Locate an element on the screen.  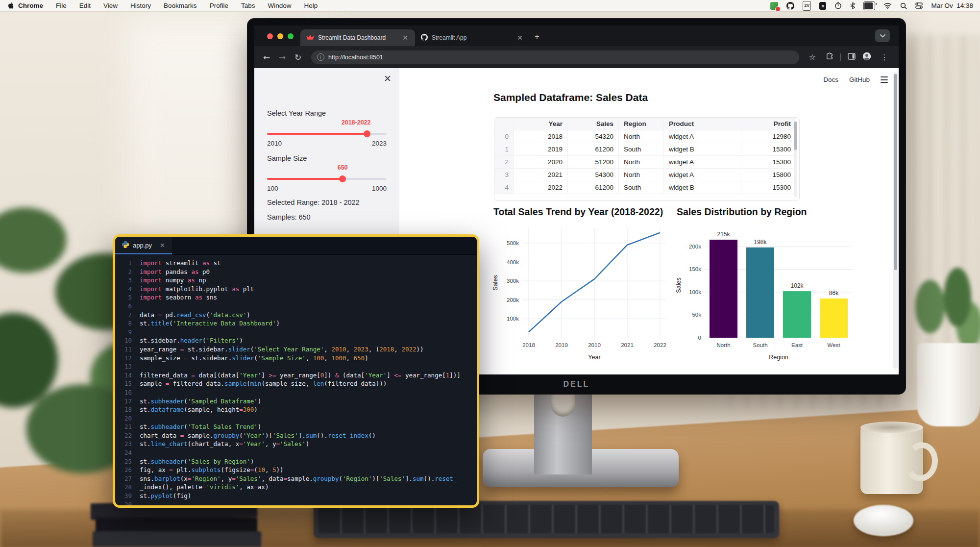
column-header-Region: Region is located at coordinates (641, 124).